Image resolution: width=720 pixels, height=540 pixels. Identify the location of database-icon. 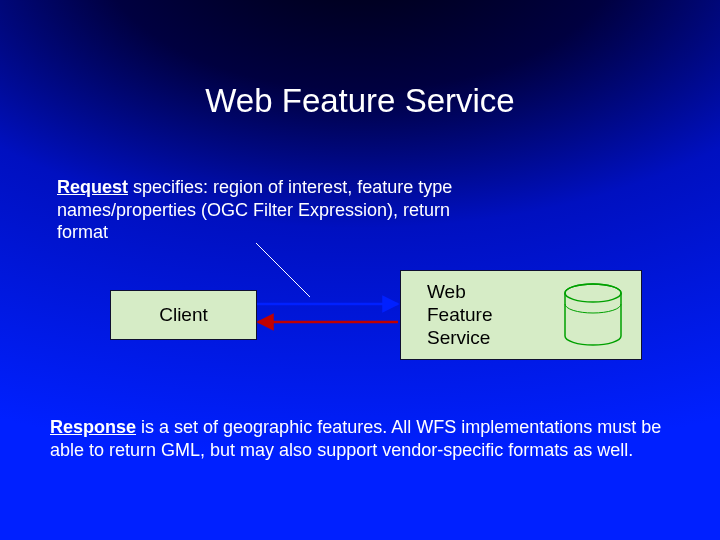
(593, 315).